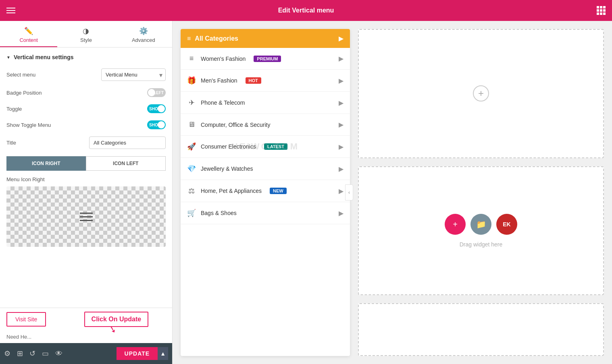 This screenshot has width=612, height=364. Describe the element at coordinates (126, 163) in the screenshot. I see `icon-left-button: ICON LEFT` at that location.